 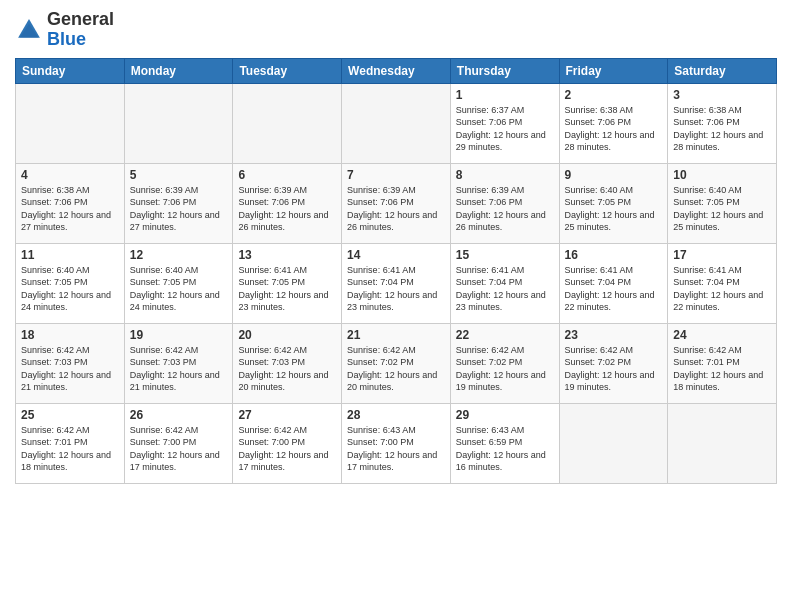 I want to click on calendar-cell: 27Sunrise: 6:42 AMSunset: 7:00 PMDayligh…, so click(x=288, y=443).